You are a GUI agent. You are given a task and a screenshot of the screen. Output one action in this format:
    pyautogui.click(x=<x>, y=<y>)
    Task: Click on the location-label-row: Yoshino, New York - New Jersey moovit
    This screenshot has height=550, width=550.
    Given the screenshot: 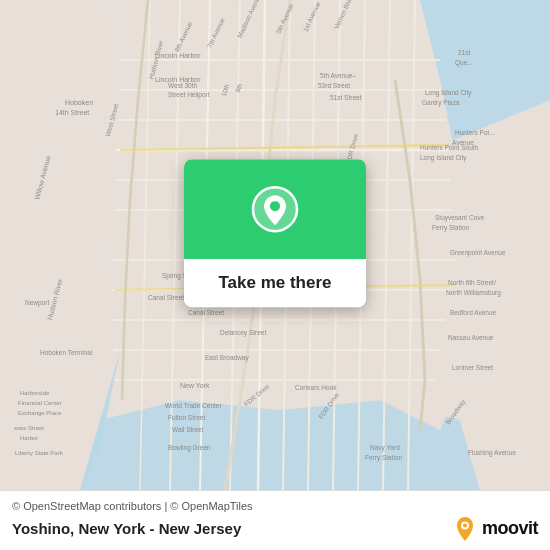 What is the action you would take?
    pyautogui.click(x=275, y=529)
    